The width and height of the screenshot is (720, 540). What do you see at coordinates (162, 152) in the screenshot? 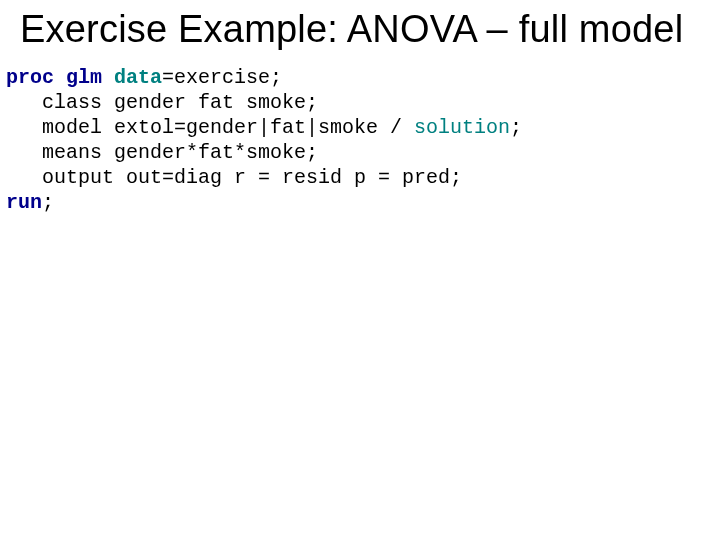
I see `code-line: means gender*fat*smoke;` at bounding box center [162, 152].